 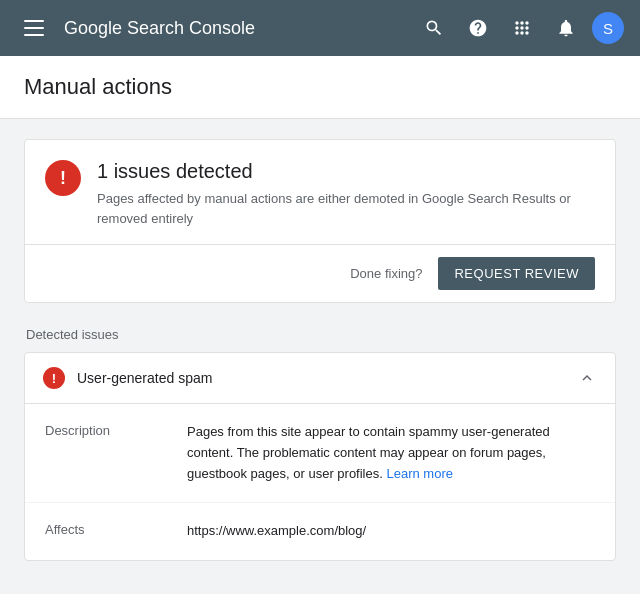 I want to click on request-review-button: REQUEST REVIEW, so click(x=516, y=274).